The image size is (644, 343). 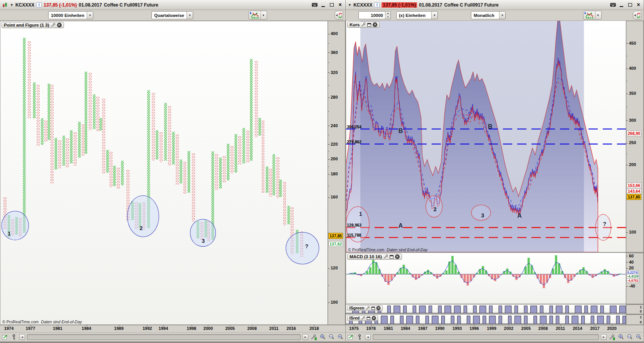 What do you see at coordinates (635, 278) in the screenshot?
I see `macd-axis: 604020-20-400,2274-4,4129-4,6752` at bounding box center [635, 278].